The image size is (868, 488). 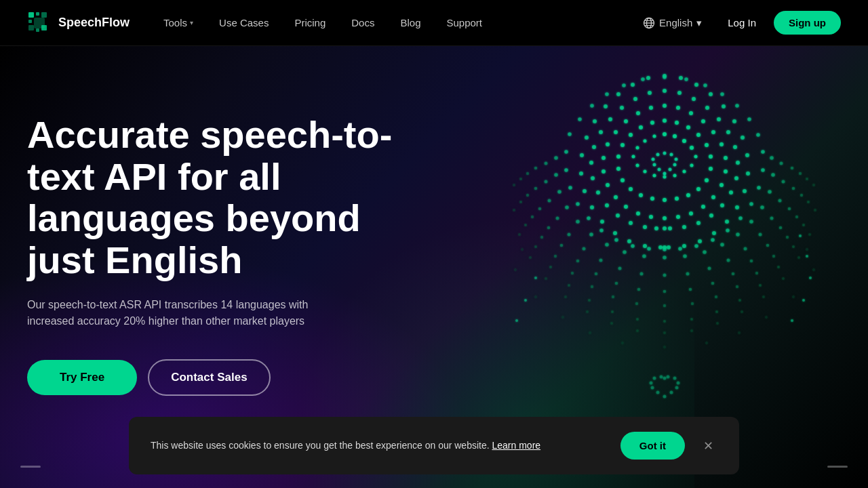 What do you see at coordinates (244, 23) in the screenshot?
I see `nav-use-cases: Use Cases` at bounding box center [244, 23].